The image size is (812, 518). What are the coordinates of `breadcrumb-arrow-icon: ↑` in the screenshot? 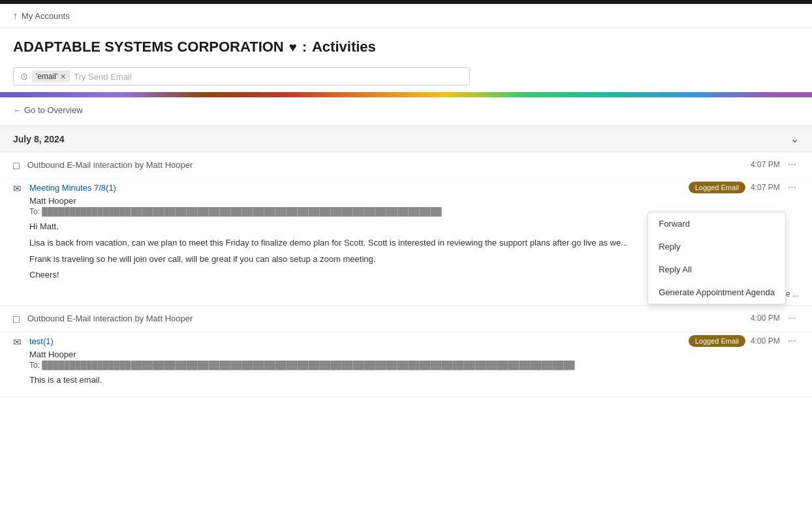 It's located at (16, 16).